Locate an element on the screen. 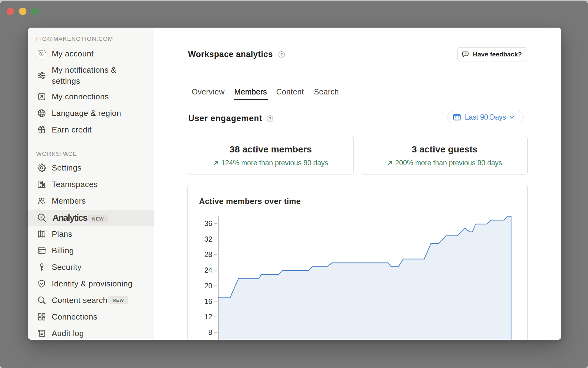 The width and height of the screenshot is (588, 368). svg-text: 16 is located at coordinates (208, 301).